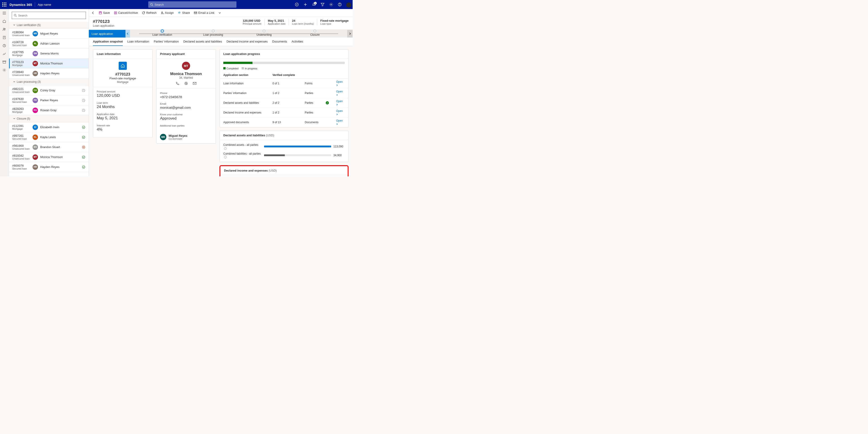 The height and width of the screenshot is (434, 868). I want to click on list-row: #198364Unsecured loanMRMiguel Reyes, so click(49, 34).